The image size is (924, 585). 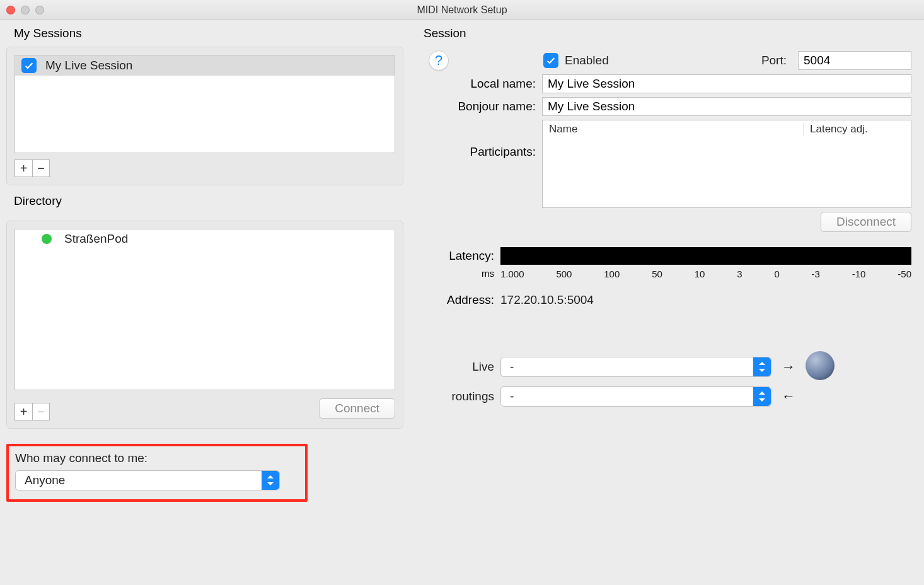 I want to click on directory-list: StraßenPod, so click(x=205, y=310).